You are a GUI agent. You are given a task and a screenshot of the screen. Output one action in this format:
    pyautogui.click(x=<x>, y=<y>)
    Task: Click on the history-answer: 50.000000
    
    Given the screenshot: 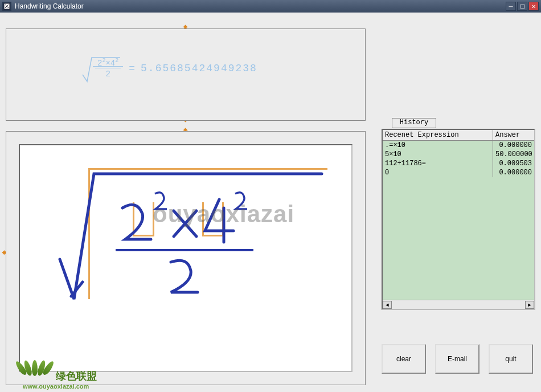 What is the action you would take?
    pyautogui.click(x=514, y=154)
    